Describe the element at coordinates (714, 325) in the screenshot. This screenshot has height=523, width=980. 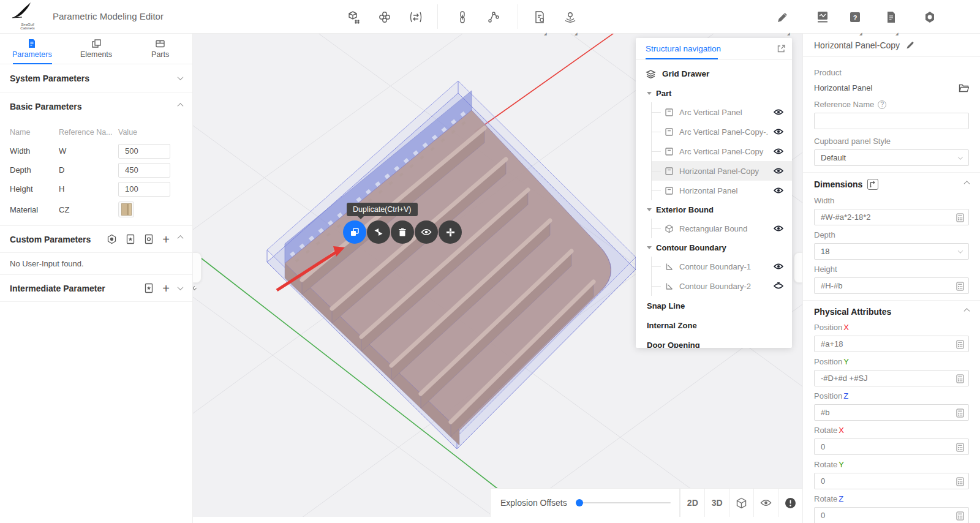
I see `tree-group-internal-zone: Internal Zone` at that location.